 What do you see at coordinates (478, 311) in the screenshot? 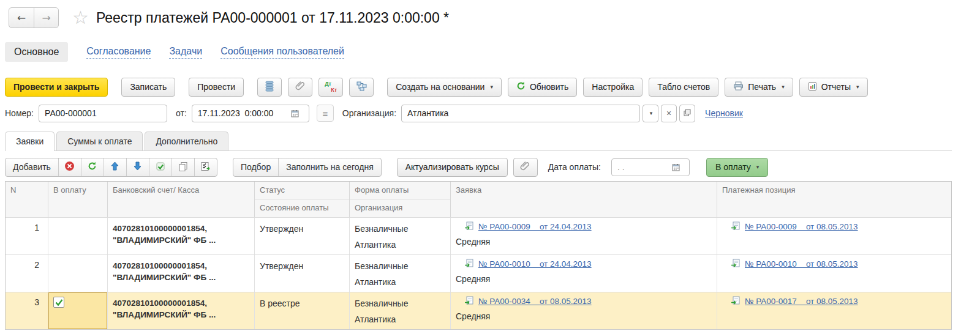
I see `table-row: 3 40702810100000001854, "ВЛАДИМИРСКИЙ" Ф…` at bounding box center [478, 311].